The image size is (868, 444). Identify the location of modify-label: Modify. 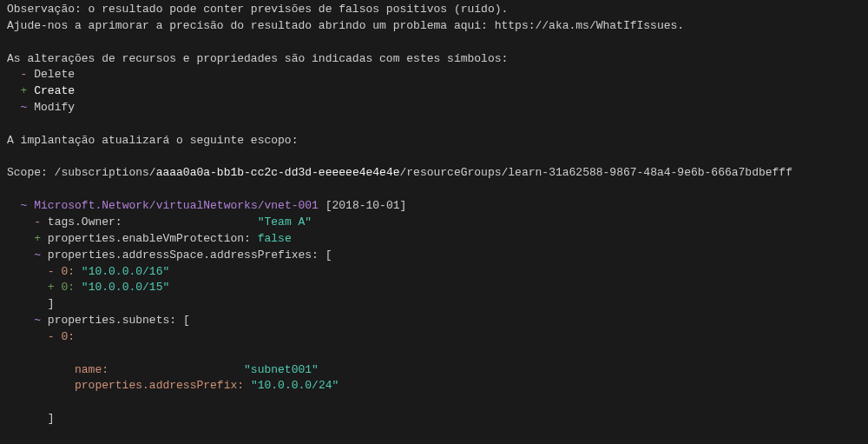
(54, 108).